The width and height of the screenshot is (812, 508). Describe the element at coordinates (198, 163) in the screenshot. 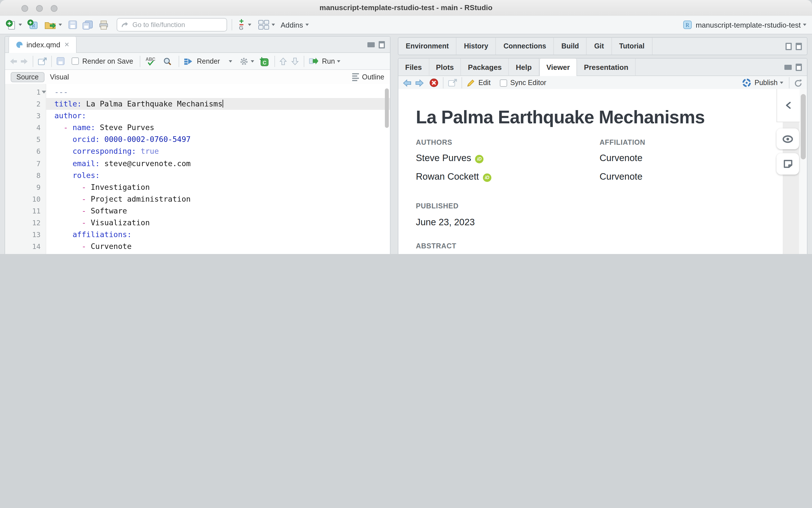

I see `code-line: 7 email: steve@curvenote.com` at that location.